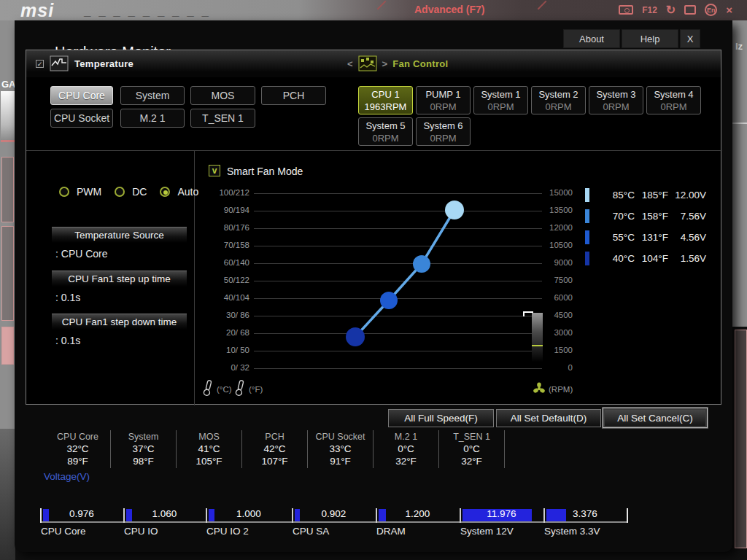  I want to click on temp-button-cpu-core: CPU Core, so click(82, 96).